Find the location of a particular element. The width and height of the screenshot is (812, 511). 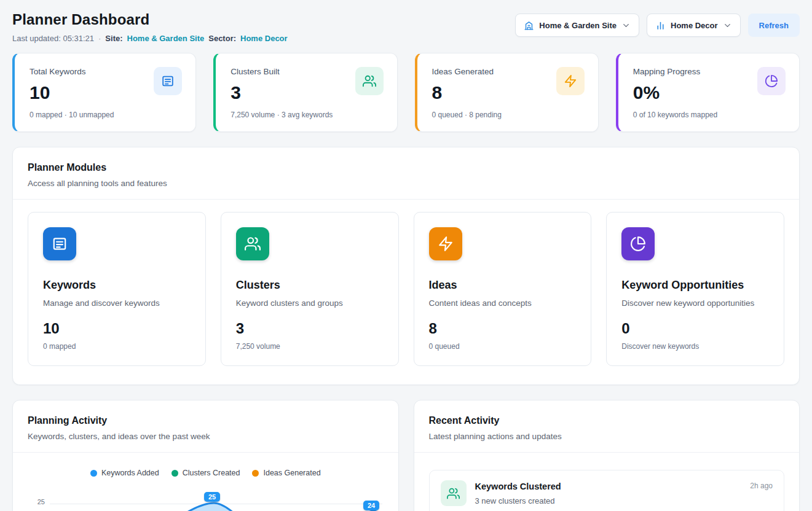

modules-title: Planner Modules is located at coordinates (406, 168).